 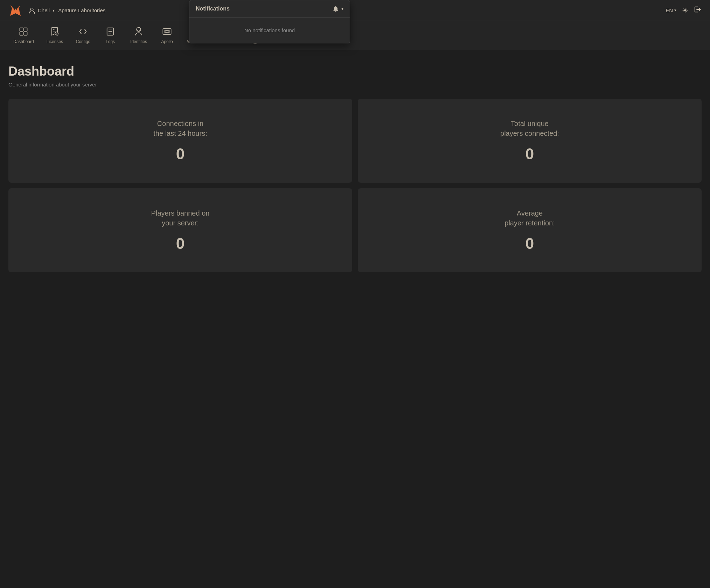 I want to click on nav-item-dashboard: Dashboard, so click(x=24, y=35).